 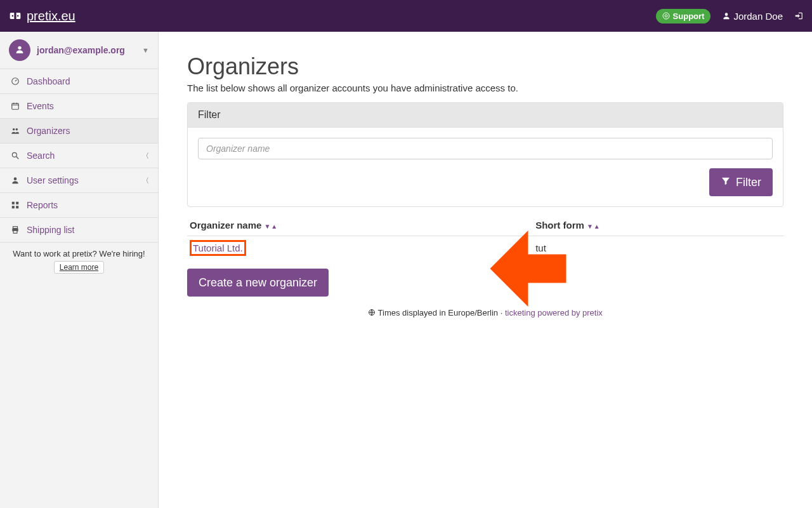 What do you see at coordinates (79, 267) in the screenshot?
I see `learn-more-button: Learn more` at bounding box center [79, 267].